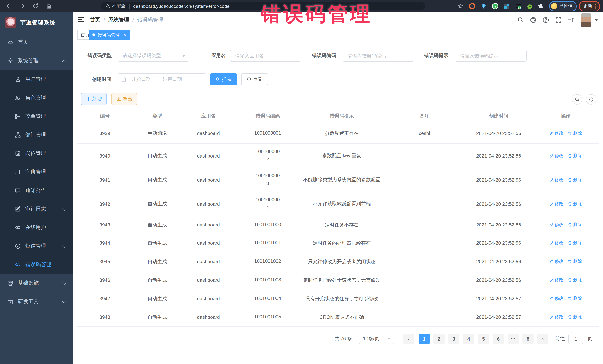  What do you see at coordinates (577, 99) in the screenshot?
I see `show-search-toggle-button` at bounding box center [577, 99].